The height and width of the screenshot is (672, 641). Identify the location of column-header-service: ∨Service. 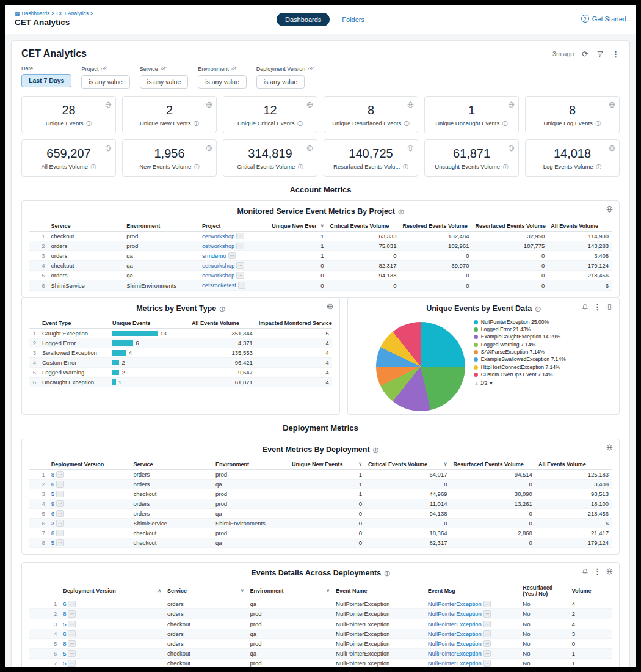
(206, 591).